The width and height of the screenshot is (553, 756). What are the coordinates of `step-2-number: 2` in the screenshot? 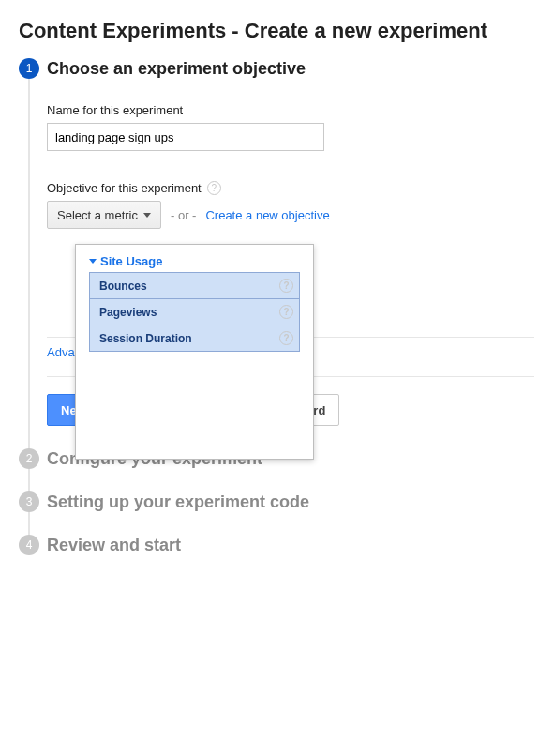 It's located at (29, 459).